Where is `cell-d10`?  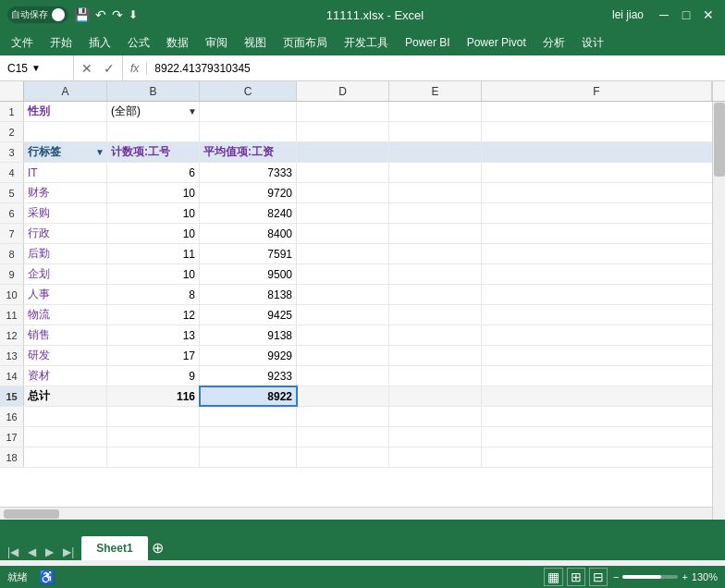
cell-d10 is located at coordinates (343, 294).